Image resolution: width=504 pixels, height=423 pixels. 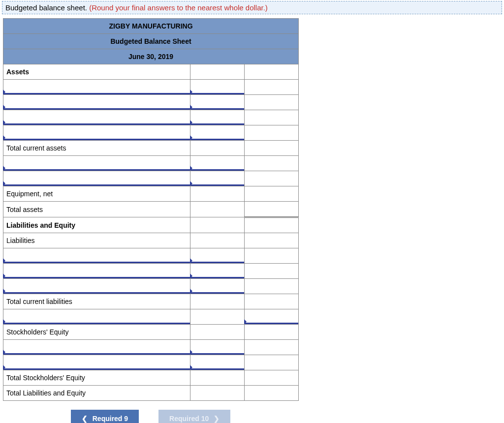 What do you see at coordinates (194, 416) in the screenshot?
I see `next-button: Required 10 ❯` at bounding box center [194, 416].